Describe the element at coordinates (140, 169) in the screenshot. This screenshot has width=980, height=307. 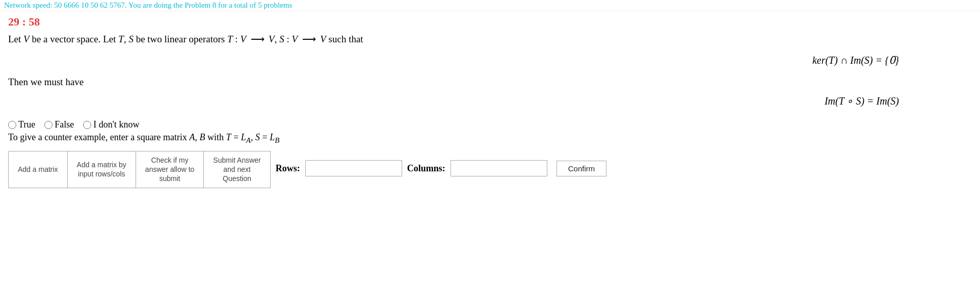
I see `action-toolbar: Add a matrix Add a matrix by input rows/…` at that location.